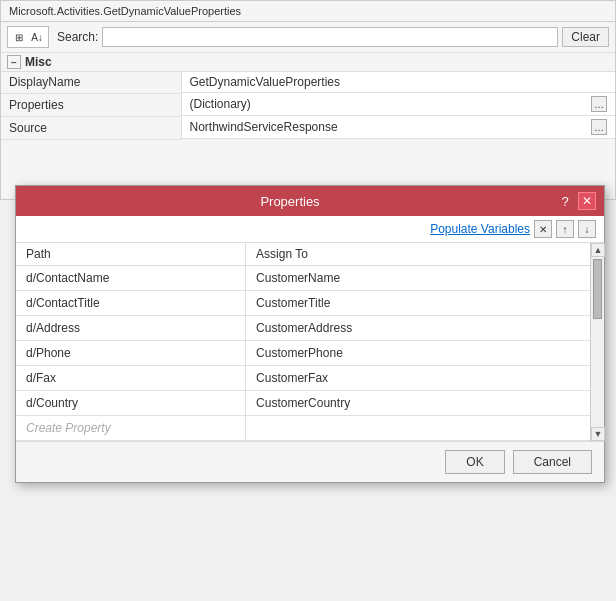  Describe the element at coordinates (418, 428) in the screenshot. I see `create-property-assign` at that location.